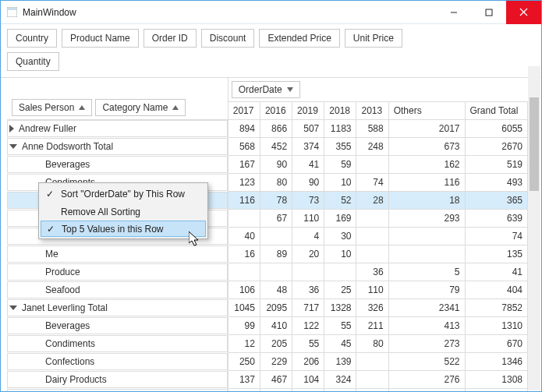 The image size is (542, 392). Describe the element at coordinates (51, 108) in the screenshot. I see `row-dim-sales-person: Sales Person` at that location.